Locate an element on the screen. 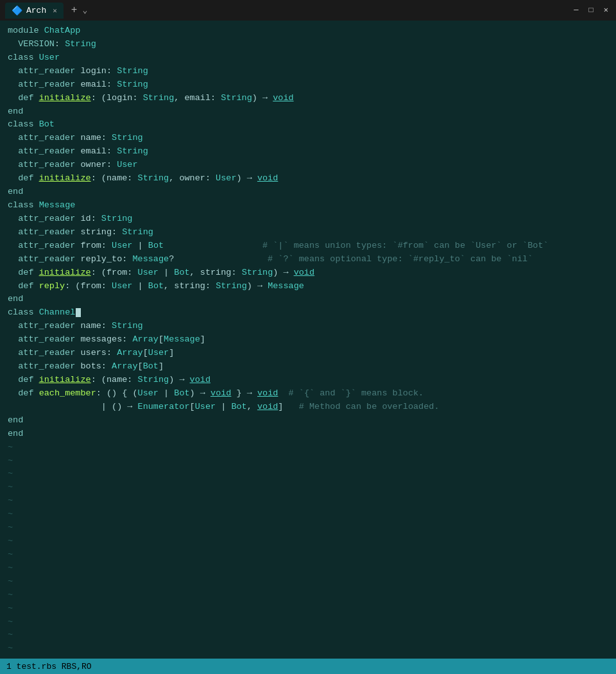  line-22: attr_reader from: User | Bot # `|` means… is located at coordinates (308, 246).